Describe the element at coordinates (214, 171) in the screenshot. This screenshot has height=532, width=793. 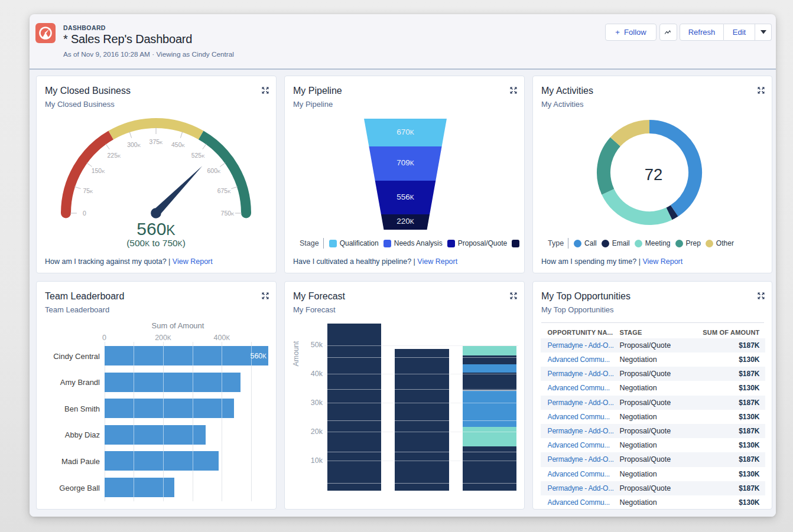
I see `svg-text: 600K` at that location.